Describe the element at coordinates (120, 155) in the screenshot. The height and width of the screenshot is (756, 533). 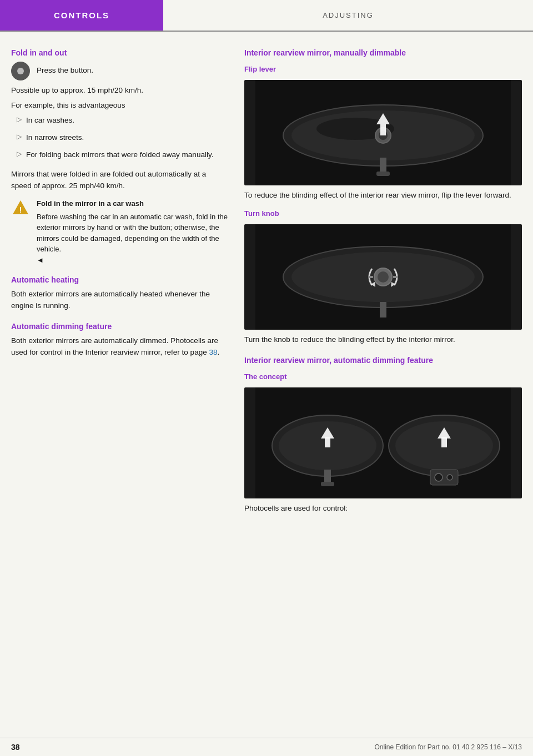
I see `list-text-3: For folding back mirrors that were folde…` at that location.